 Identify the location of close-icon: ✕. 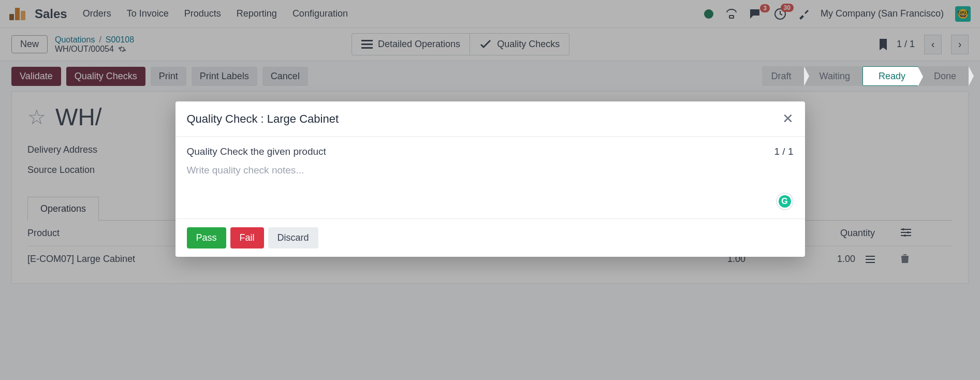
(788, 119).